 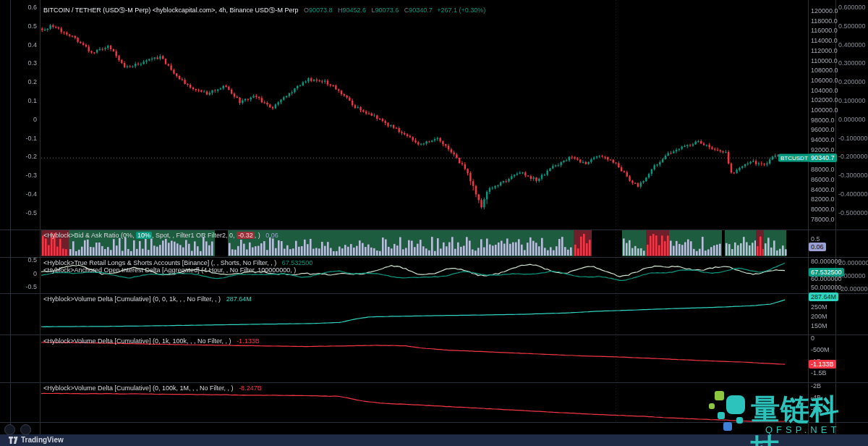 What do you see at coordinates (822, 217) in the screenshot?
I see `right-price-scale: 120000.0118000.0116000.0114000.0112000.0…` at bounding box center [822, 217].